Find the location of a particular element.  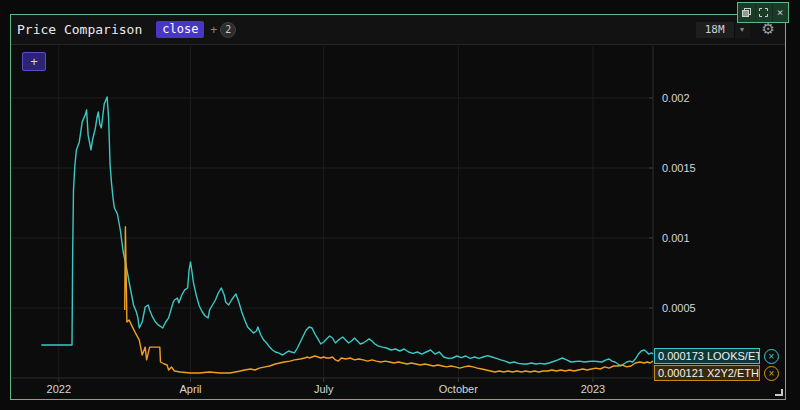

symbol-badge-close: close is located at coordinates (180, 30).